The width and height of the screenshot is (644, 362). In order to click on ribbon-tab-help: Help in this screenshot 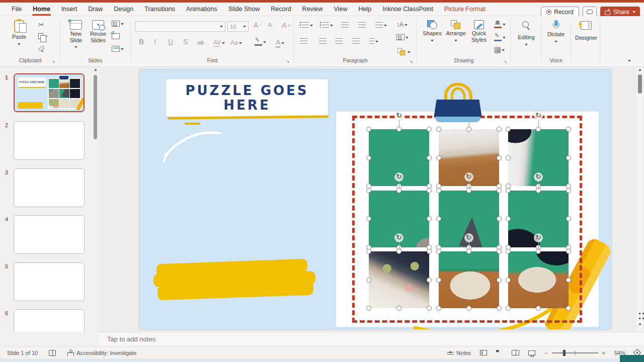, I will do `click(365, 9)`.